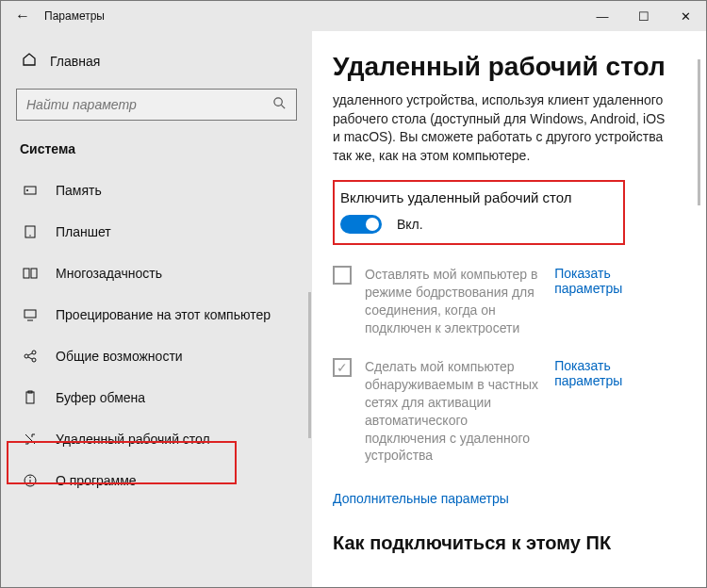 This screenshot has width=707, height=588. Describe the element at coordinates (699, 132) in the screenshot. I see `content-scrollbar` at that location.